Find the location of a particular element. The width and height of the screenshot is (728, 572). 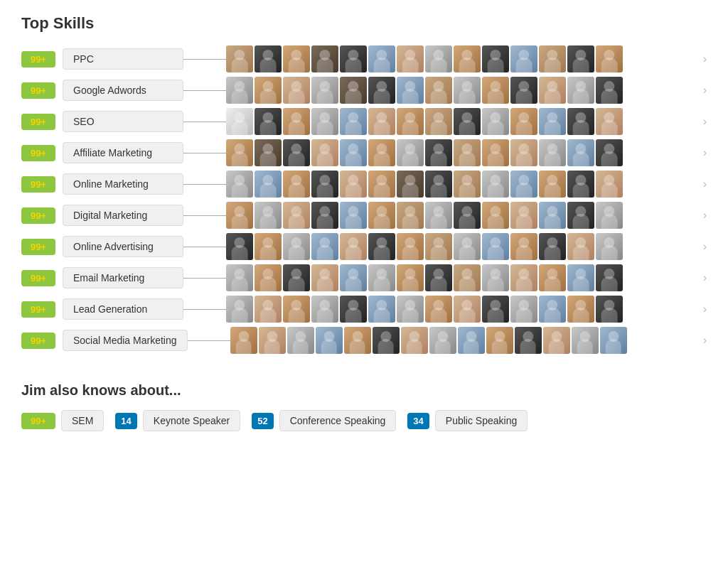

also-label-keynote-speaker: Keynote Speaker is located at coordinates (192, 421).